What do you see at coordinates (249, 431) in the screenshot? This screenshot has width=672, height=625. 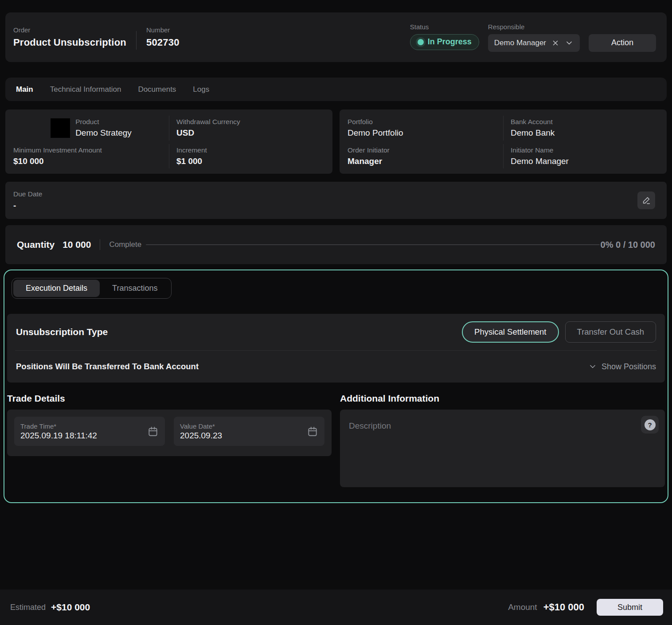 I see `value-date-field: Value Date* 2025.09.23` at bounding box center [249, 431].